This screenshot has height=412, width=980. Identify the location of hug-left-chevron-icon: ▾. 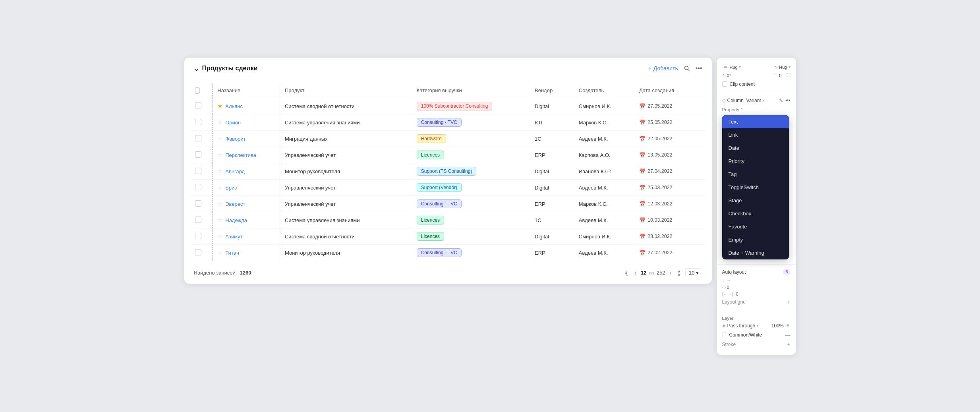
(740, 67).